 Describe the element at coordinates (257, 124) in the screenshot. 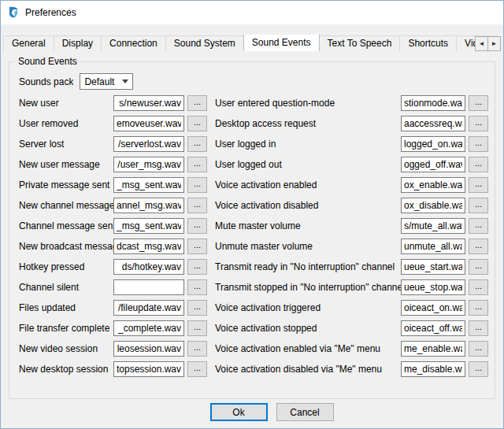

I see `sound-event-row: User removed ... Desktop access request …` at that location.